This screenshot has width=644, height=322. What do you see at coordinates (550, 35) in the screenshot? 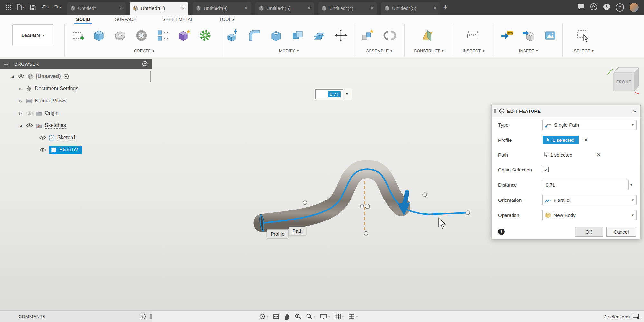
I see `insert-canvas-button` at bounding box center [550, 35].